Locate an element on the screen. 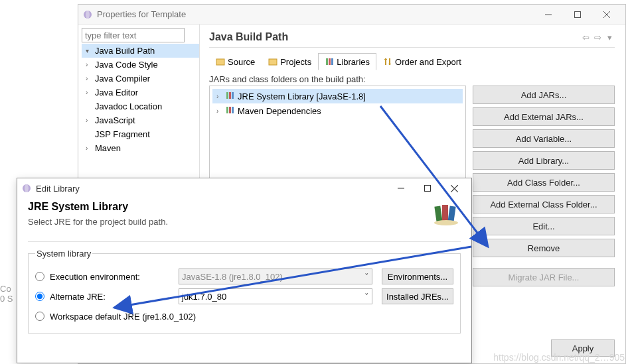 This screenshot has height=364, width=630. nav-fwd-icon: ⇨ is located at coordinates (597, 37).